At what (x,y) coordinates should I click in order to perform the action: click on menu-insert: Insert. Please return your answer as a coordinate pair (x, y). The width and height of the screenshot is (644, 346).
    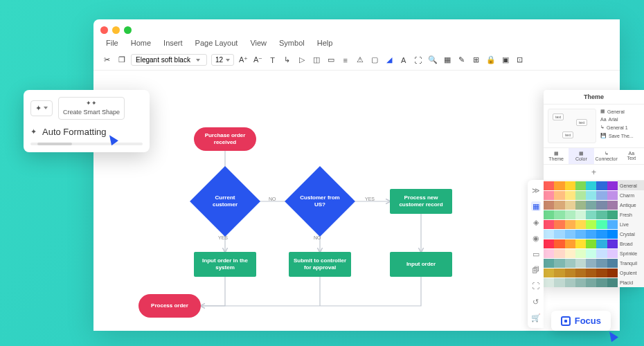
    Looking at the image, I should click on (173, 43).